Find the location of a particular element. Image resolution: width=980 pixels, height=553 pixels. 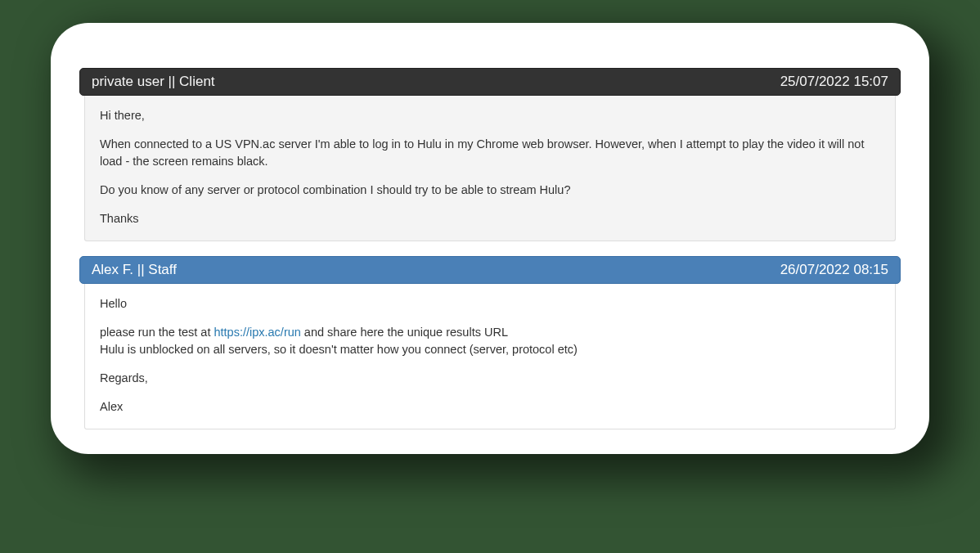

message-paragraph: Regards, is located at coordinates (490, 378).